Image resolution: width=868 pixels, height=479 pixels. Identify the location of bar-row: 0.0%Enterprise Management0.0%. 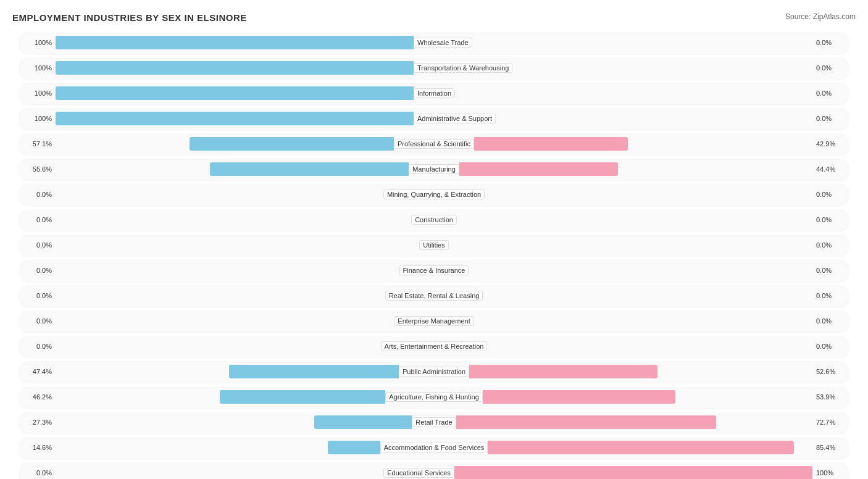
(434, 321).